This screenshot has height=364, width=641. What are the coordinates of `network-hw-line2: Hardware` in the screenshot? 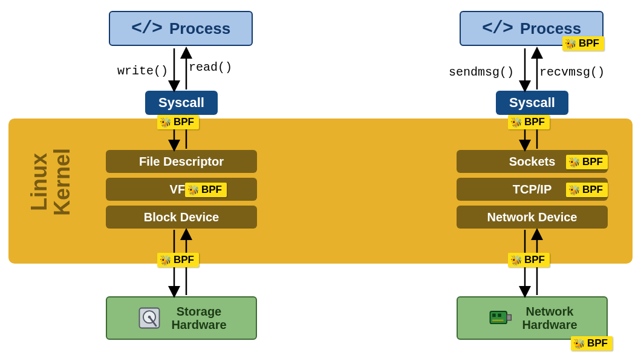 It's located at (549, 325).